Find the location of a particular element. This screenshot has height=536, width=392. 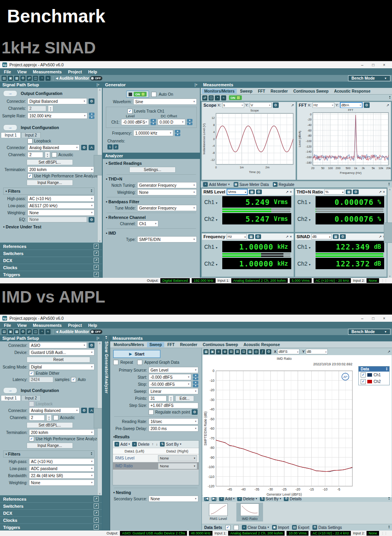

menu-measurements: Measurements is located at coordinates (47, 72).